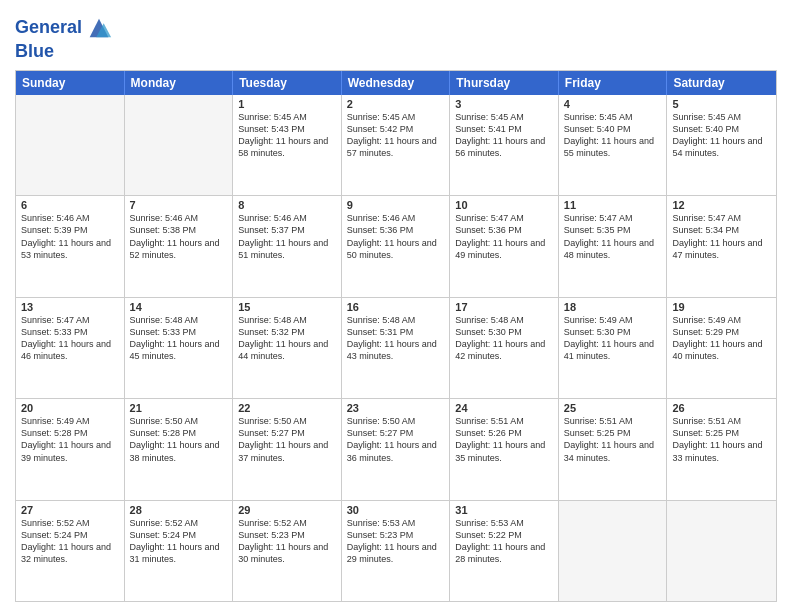 The height and width of the screenshot is (612, 792). What do you see at coordinates (614, 348) in the screenshot?
I see `cal-cell: 18Sunrise: 5:49 AMSunset: 5:30 PMDayligh…` at bounding box center [614, 348].